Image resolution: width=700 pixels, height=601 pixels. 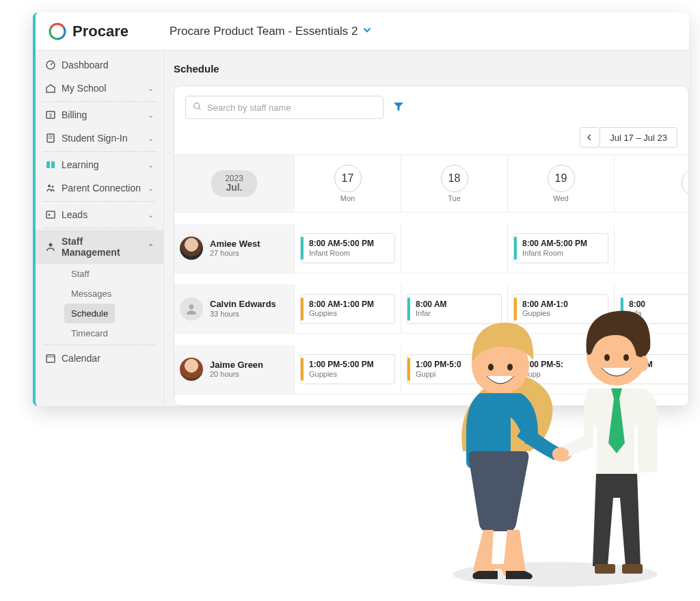 I want to click on calendar-icon, so click(x=51, y=358).